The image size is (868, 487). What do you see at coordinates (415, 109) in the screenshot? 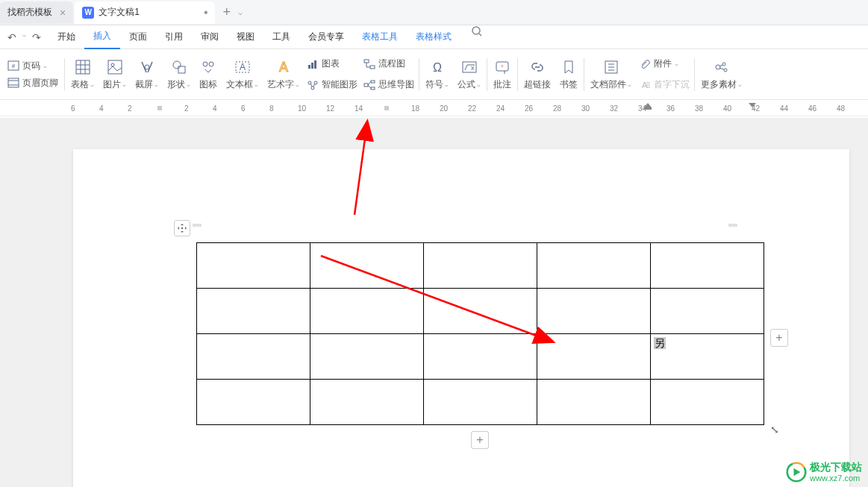
I see `ruler-tick: 18` at bounding box center [415, 109].